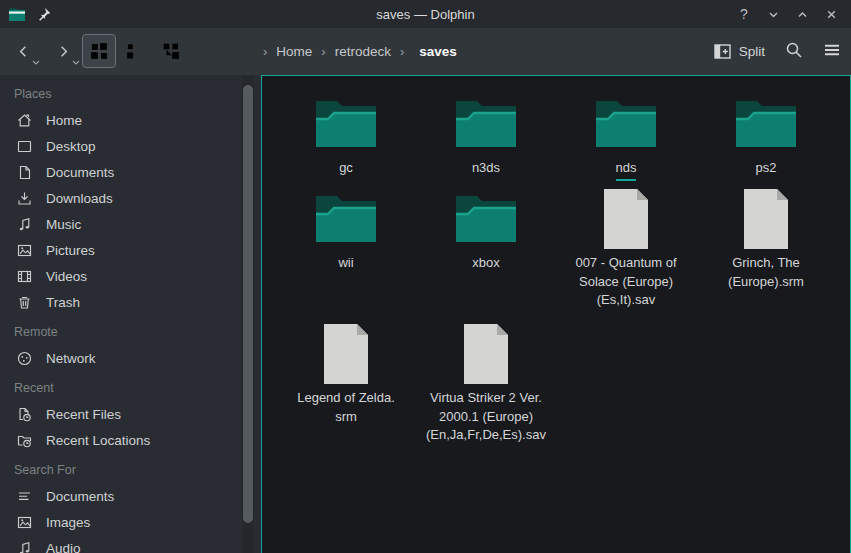 The height and width of the screenshot is (553, 851). Describe the element at coordinates (832, 50) in the screenshot. I see `hamburger-menu-icon` at that location.